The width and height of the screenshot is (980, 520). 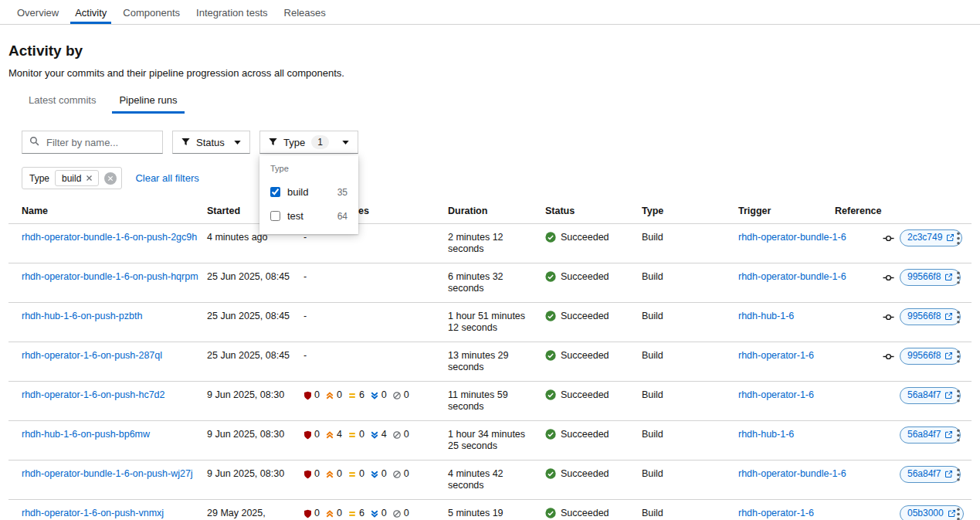 I want to click on type-option-test: test 64, so click(x=309, y=216).